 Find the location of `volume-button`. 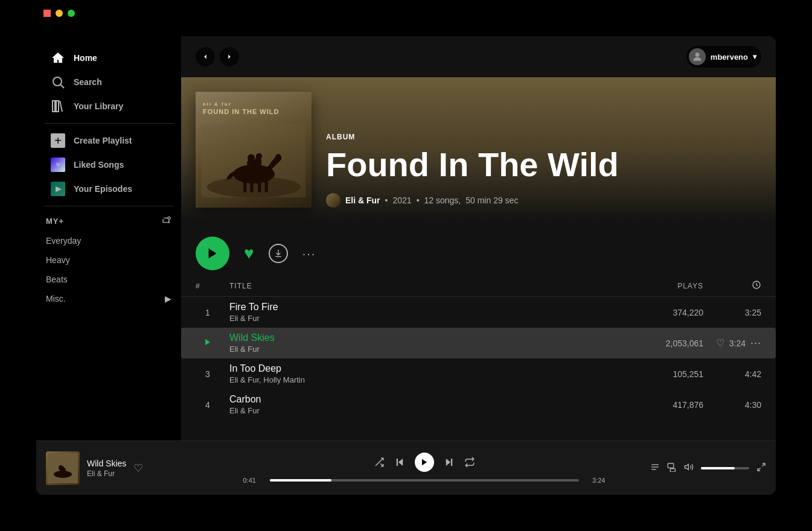

volume-button is located at coordinates (689, 468).